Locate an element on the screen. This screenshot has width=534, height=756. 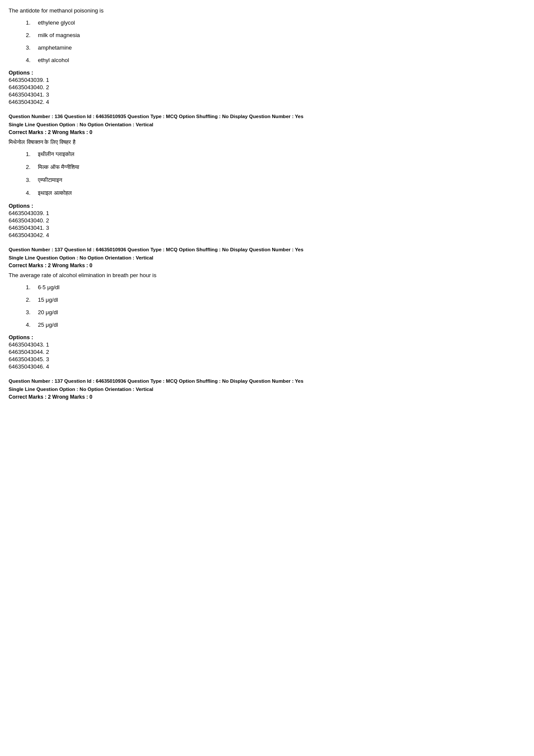
q137-meta-top-block: Question Number : 137 Question Id : 6463… is located at coordinates (267, 258).